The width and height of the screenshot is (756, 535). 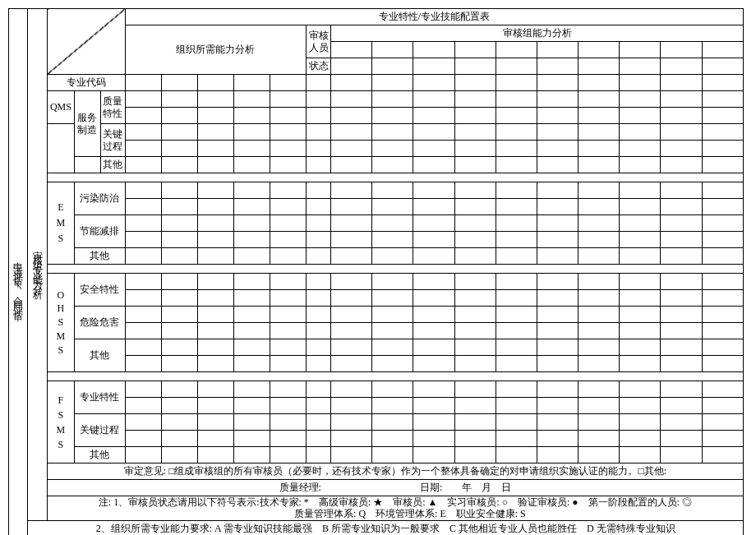 What do you see at coordinates (394, 472) in the screenshot?
I see `opinion-line: 审定意见: □组成审核组的所有审核员（必要时，还有技术专家）作为一个整体具备确定…` at bounding box center [394, 472].